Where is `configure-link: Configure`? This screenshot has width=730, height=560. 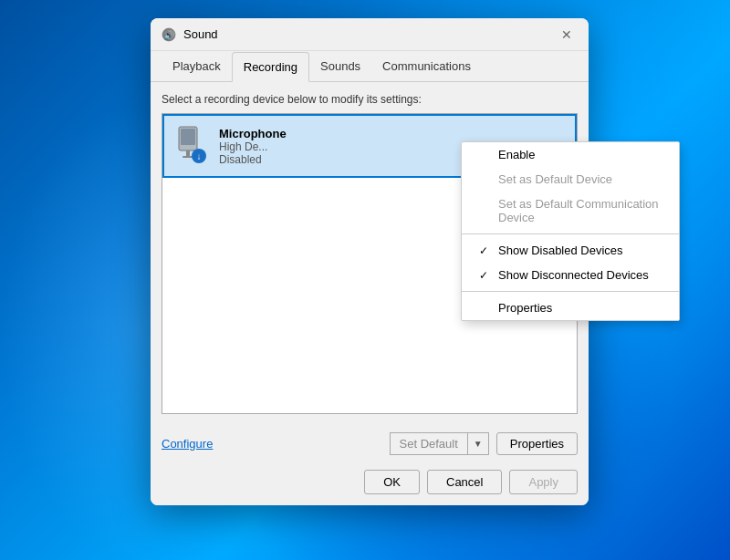
configure-link: Configure is located at coordinates (187, 443).